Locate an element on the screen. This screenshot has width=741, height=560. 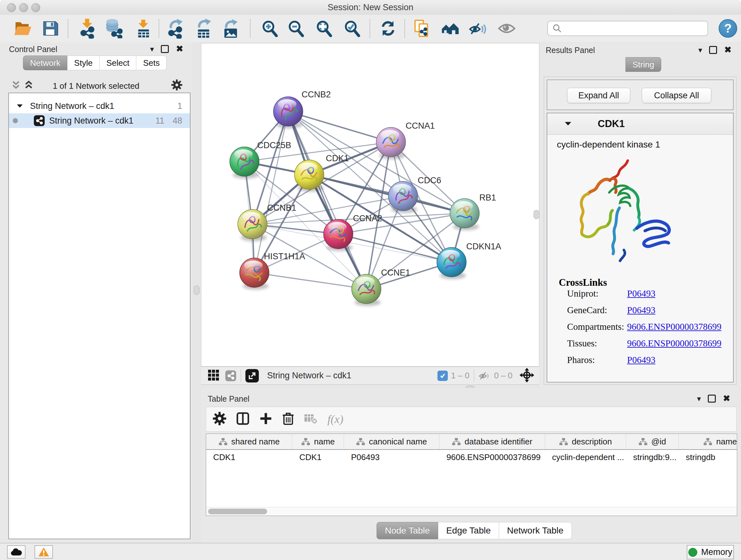
tab-string: String is located at coordinates (643, 64).